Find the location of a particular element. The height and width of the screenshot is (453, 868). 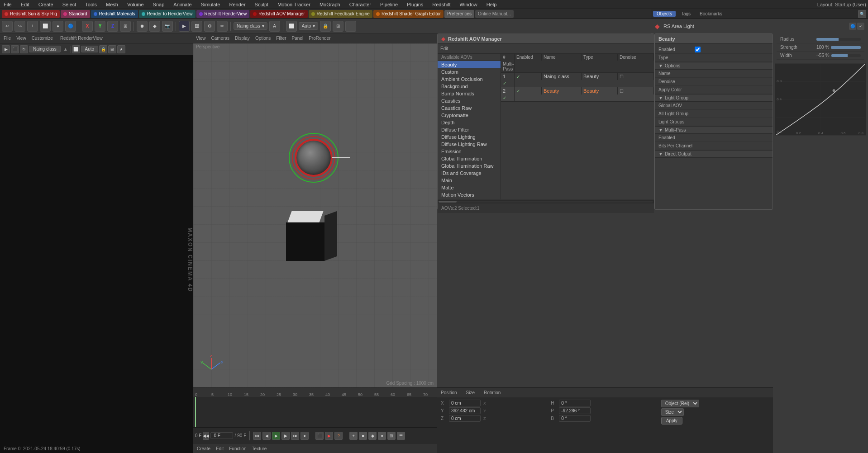

tab-redshift-sun-sky: Redshift Sun & Sky Rig is located at coordinates (31, 14).